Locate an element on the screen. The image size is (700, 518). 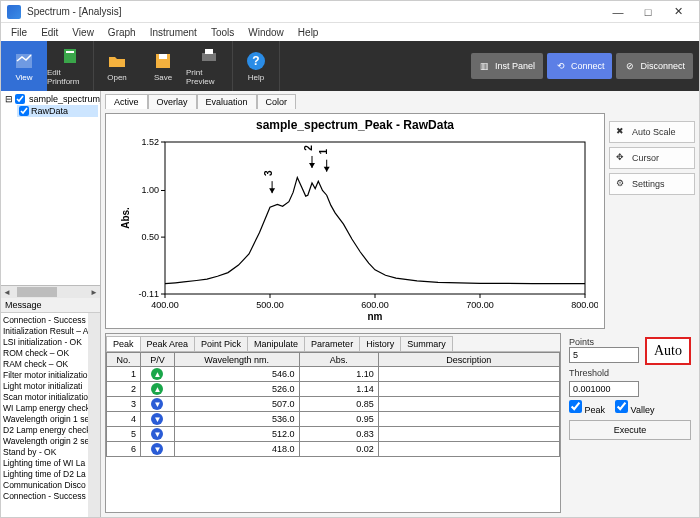
tab-peak: Peak is located at coordinates (124, 344).